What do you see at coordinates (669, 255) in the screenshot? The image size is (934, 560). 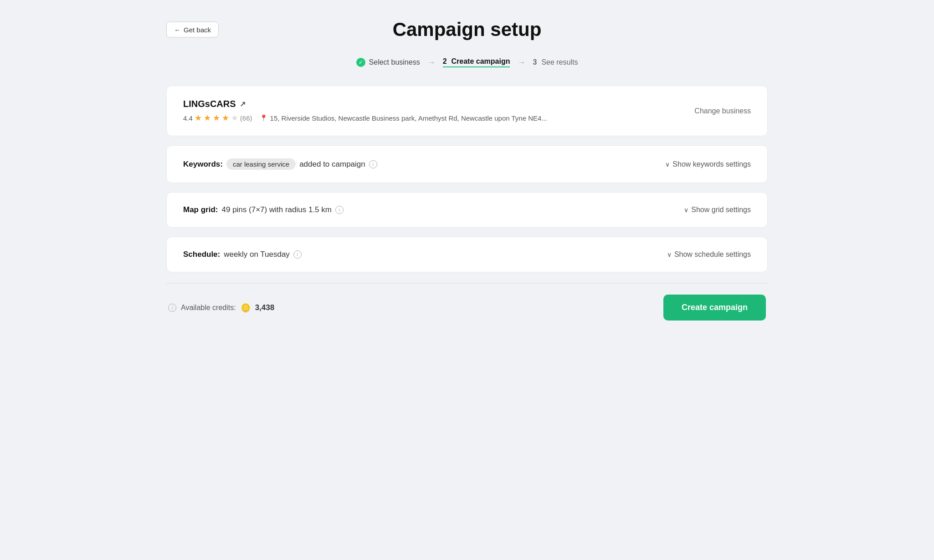 I see `chevron-down-icon-3: ∨` at bounding box center [669, 255].